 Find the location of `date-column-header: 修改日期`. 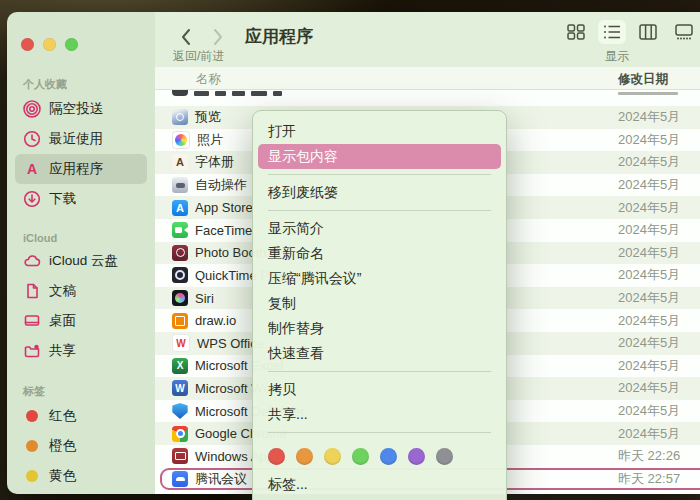

date-column-header: 修改日期 is located at coordinates (643, 80).